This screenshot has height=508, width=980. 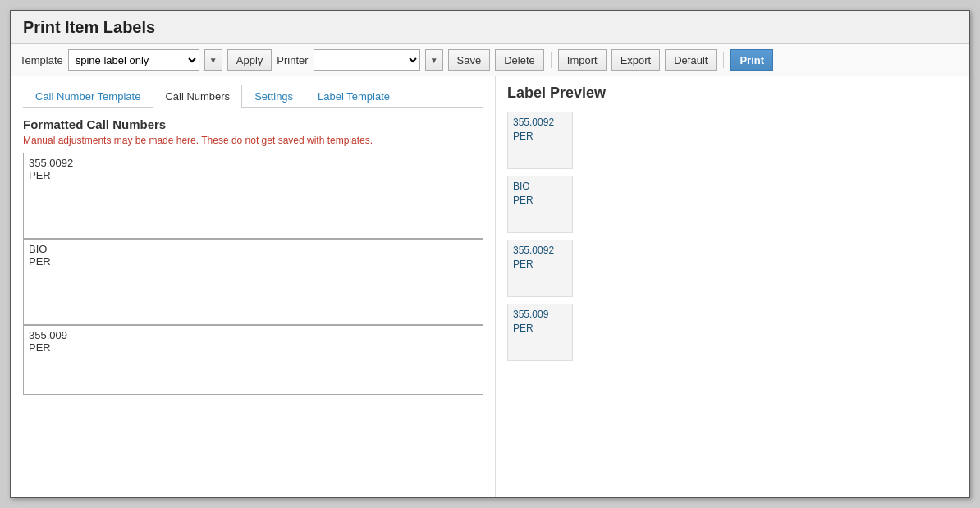 What do you see at coordinates (636, 60) in the screenshot?
I see `export-button: Export` at bounding box center [636, 60].